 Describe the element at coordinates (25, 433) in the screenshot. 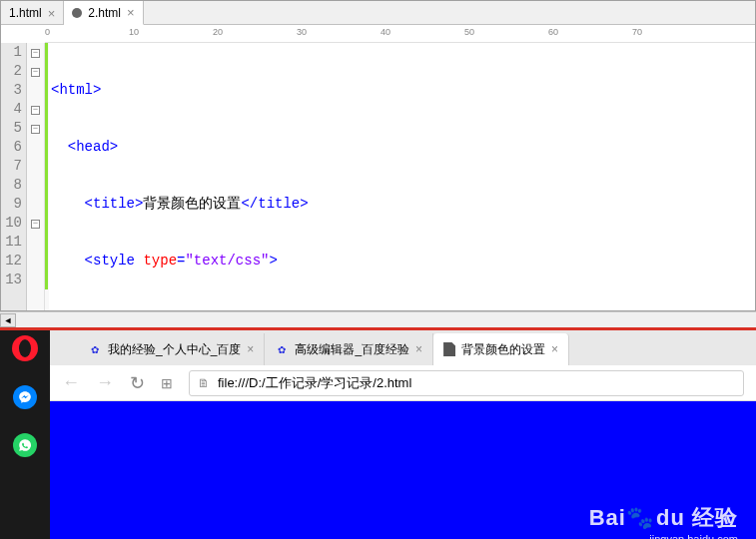

I see `opera-sidebar` at that location.